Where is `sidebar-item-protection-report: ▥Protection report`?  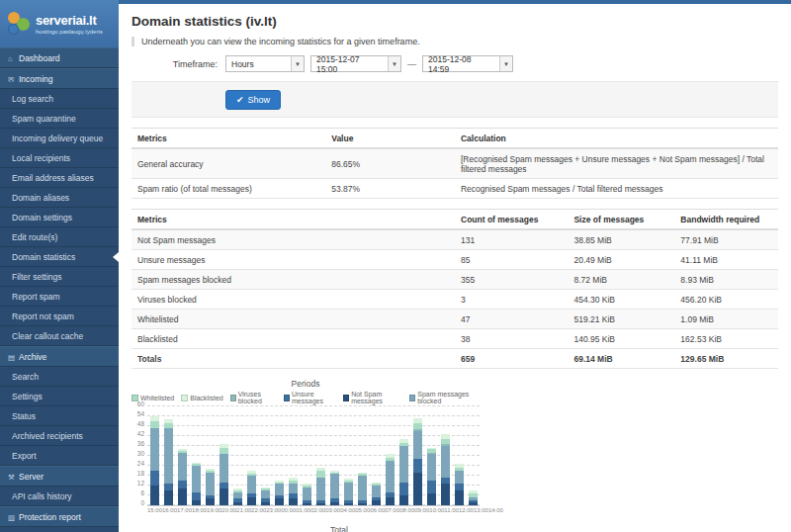
sidebar-item-protection-report: ▥Protection report is located at coordinates (59, 516).